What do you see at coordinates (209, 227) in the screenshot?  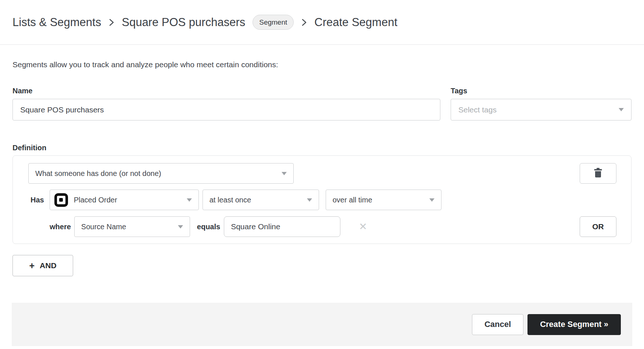 I see `operator-label: equals` at bounding box center [209, 227].